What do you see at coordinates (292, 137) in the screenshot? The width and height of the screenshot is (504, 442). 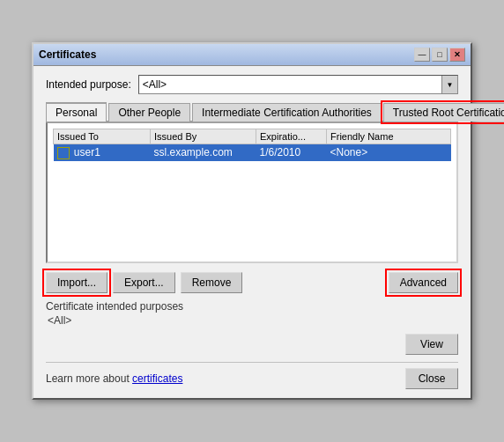 I see `col-header-expiration: Expiratio...` at bounding box center [292, 137].